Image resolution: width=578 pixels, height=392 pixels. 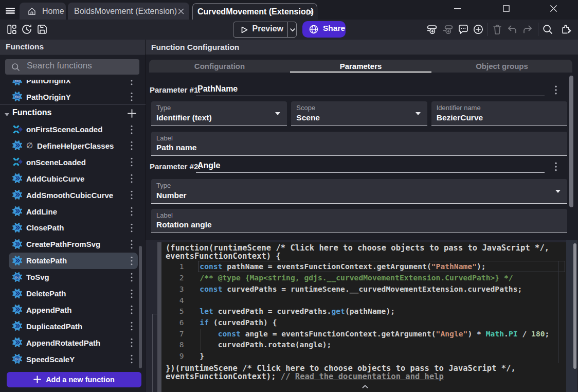 What do you see at coordinates (448, 29) in the screenshot?
I see `tb-addsub` at bounding box center [448, 29].